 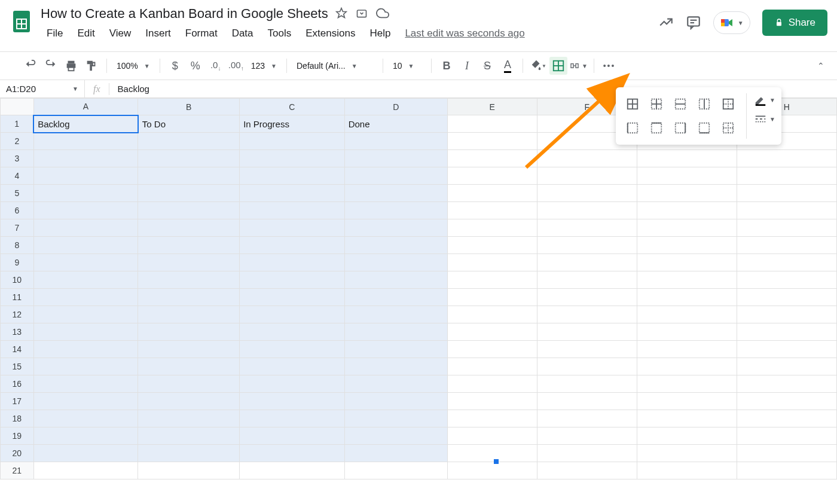 I want to click on cell-B10, so click(x=189, y=280).